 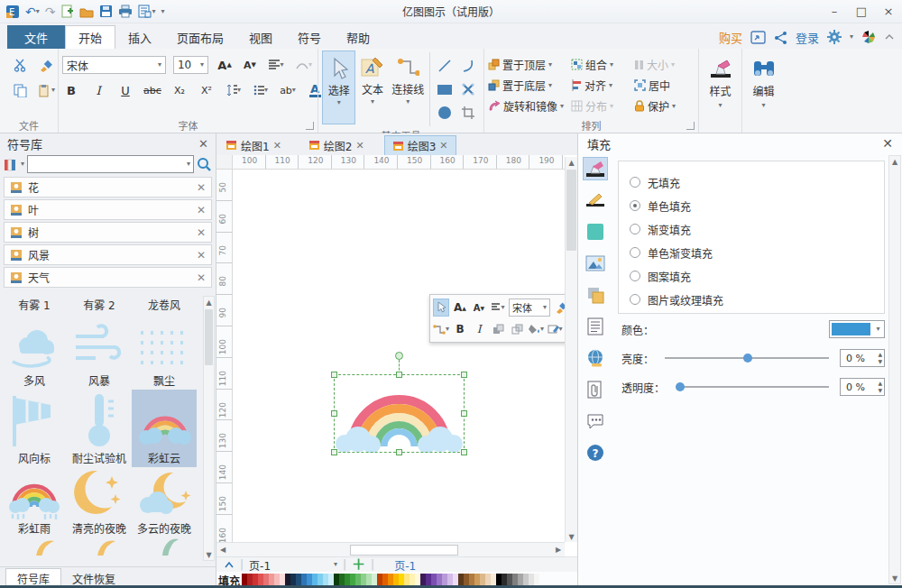 What do you see at coordinates (114, 65) in the screenshot?
I see `font-family-select: 宋体▾` at bounding box center [114, 65].